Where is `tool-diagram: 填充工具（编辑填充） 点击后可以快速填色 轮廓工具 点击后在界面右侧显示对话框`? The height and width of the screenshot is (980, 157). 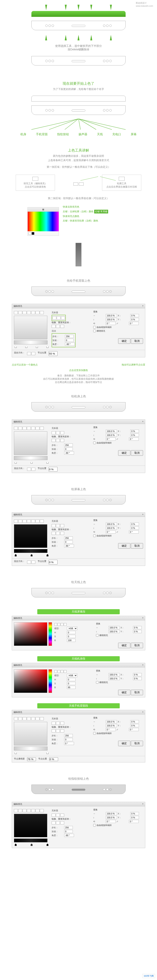 tool-diagram: 填充工具（编辑填充） 点击后可以快速填色 轮廓工具 点击后在界面右侧显示对话框 is located at coordinates (78, 183).